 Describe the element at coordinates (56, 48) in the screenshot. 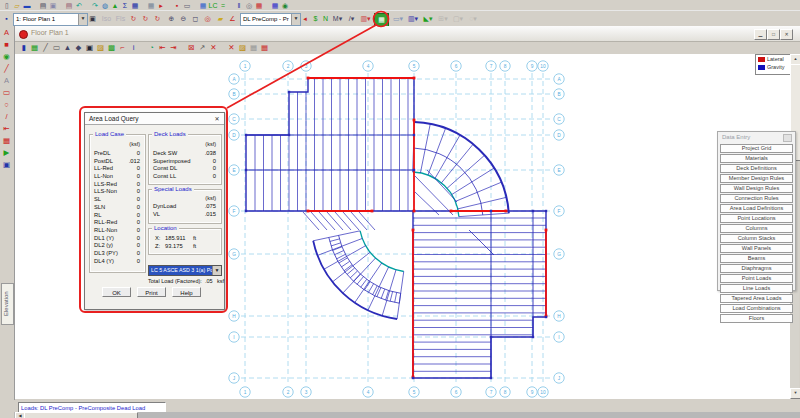

I see `draw-rect-icon: ▭` at that location.